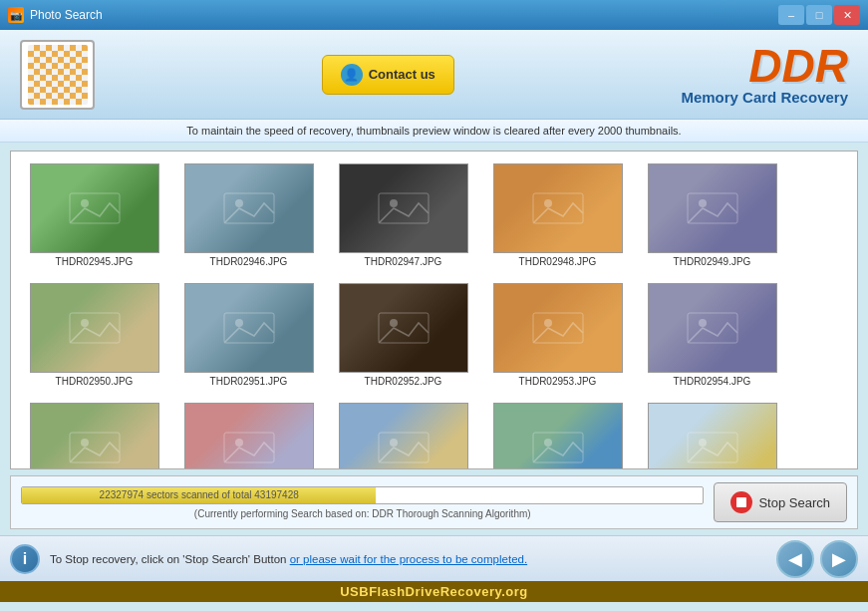  Describe the element at coordinates (58, 75) in the screenshot. I see `logo-checker` at that location.